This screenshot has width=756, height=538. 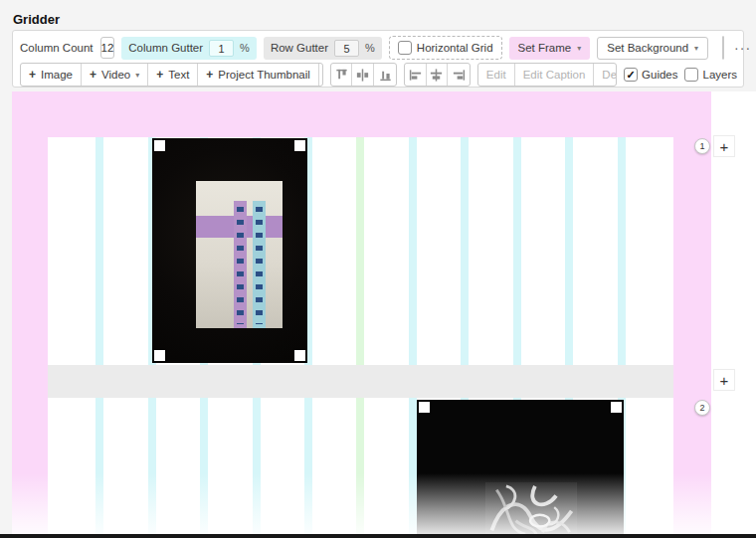 What do you see at coordinates (497, 75) in the screenshot?
I see `edit-button: Edit` at bounding box center [497, 75].